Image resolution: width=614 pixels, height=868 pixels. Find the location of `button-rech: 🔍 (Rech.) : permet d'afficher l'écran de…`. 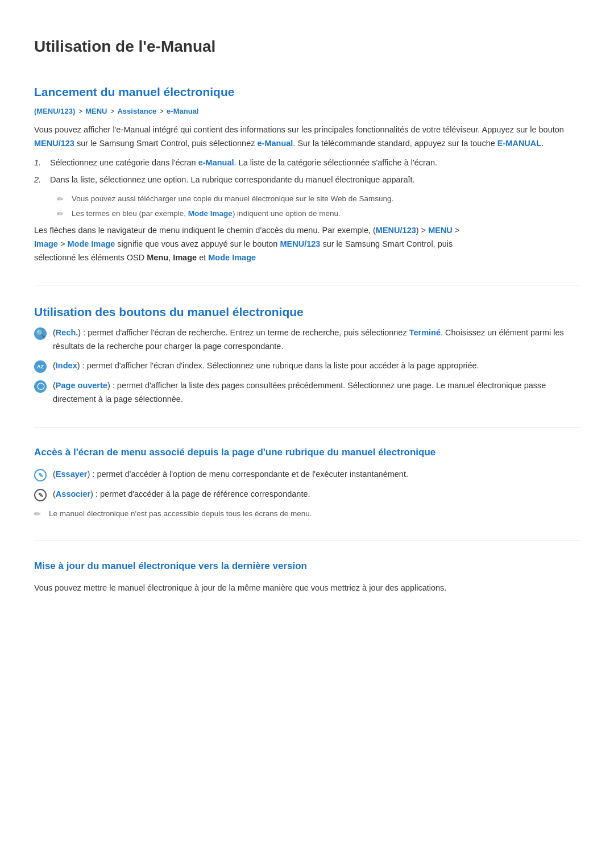

button-rech: 🔍 (Rech.) : permet d'afficher l'écran de… is located at coordinates (307, 340).